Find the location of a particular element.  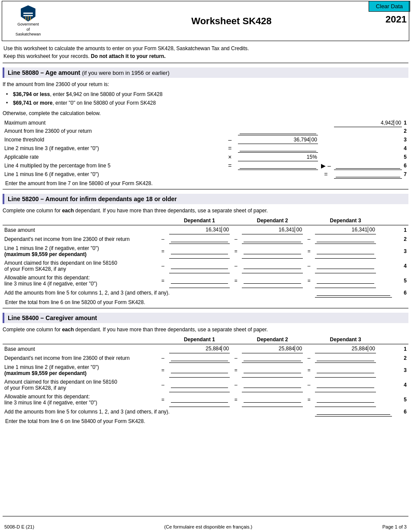

gov-logo-icon is located at coordinates (28, 13).